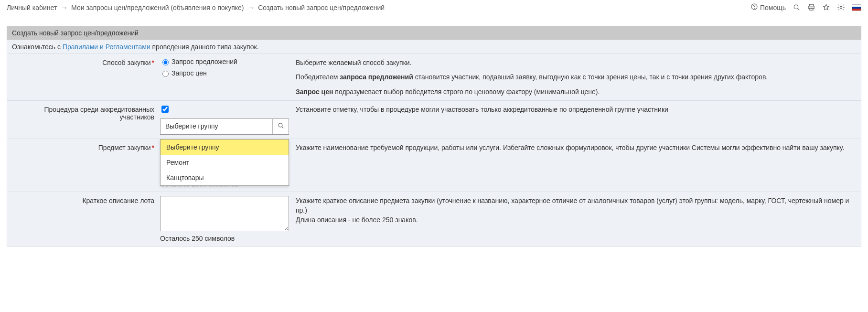 The image size is (868, 312). I want to click on group-select: Выберите группу, so click(225, 127).